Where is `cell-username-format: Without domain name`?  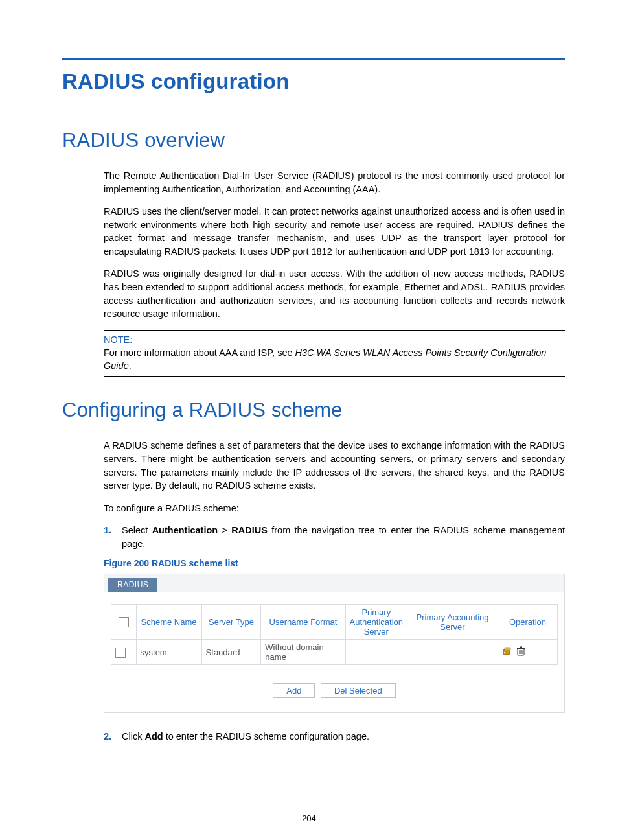
cell-username-format: Without domain name is located at coordinates (303, 652).